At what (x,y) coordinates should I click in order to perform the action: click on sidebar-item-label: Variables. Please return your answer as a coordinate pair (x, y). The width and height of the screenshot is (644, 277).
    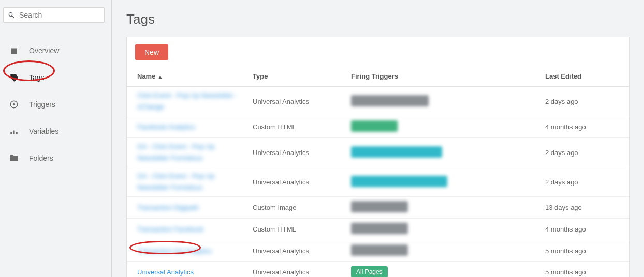
    Looking at the image, I should click on (43, 131).